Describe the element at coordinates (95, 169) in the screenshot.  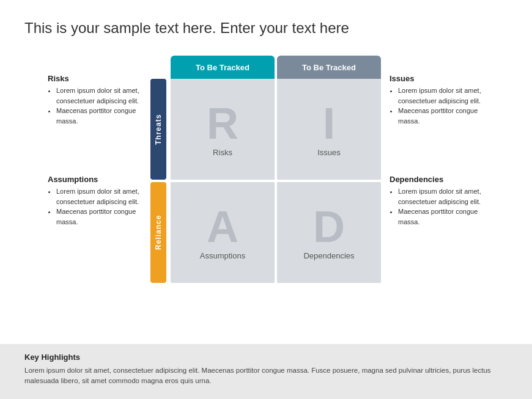
I see `left-labels: Risks Lorem ipsum dolor sit amet, consec…` at that location.